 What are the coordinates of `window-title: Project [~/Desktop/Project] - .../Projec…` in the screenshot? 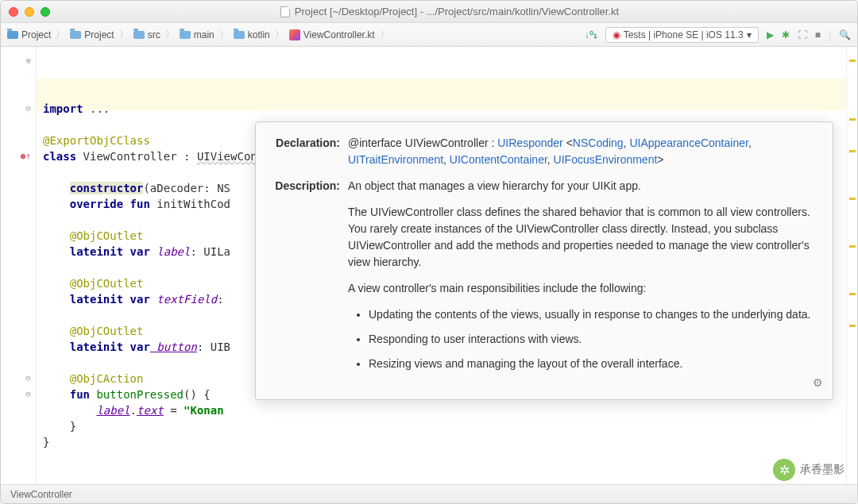 It's located at (457, 11).